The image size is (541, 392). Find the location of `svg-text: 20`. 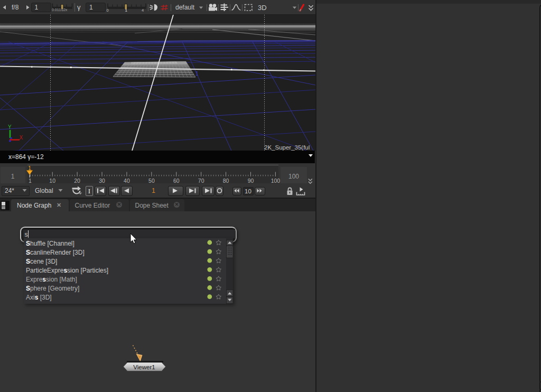

svg-text: 20 is located at coordinates (77, 181).